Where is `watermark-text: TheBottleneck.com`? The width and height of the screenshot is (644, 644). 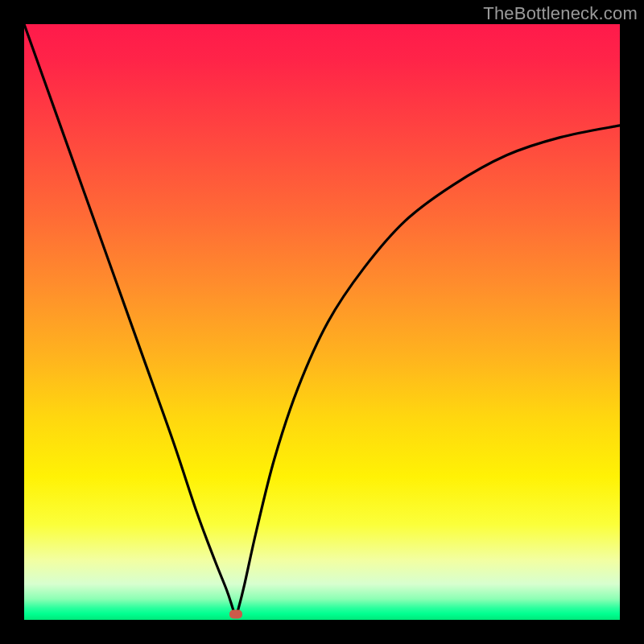
watermark-text: TheBottleneck.com is located at coordinates (560, 14).